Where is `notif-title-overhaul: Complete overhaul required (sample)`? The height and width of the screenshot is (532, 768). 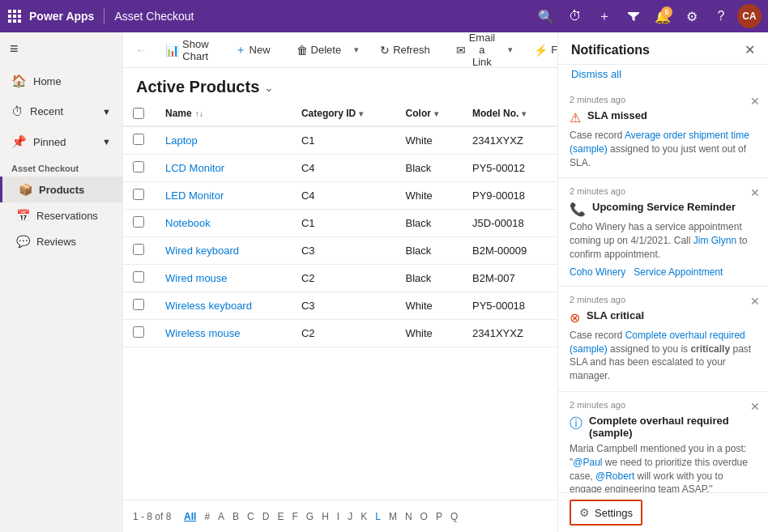 notif-title-overhaul: Complete overhaul required (sample) is located at coordinates (672, 427).